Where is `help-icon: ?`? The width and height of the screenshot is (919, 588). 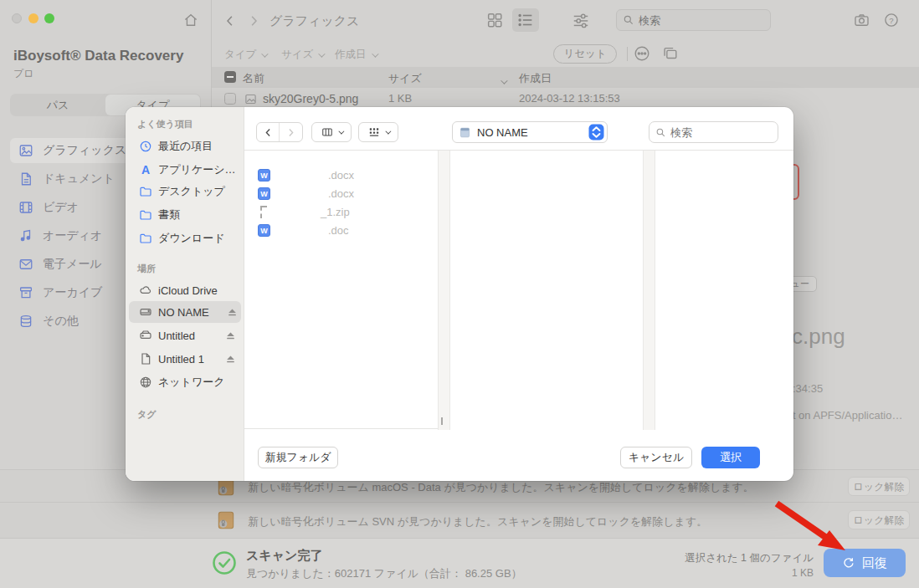
help-icon: ? is located at coordinates (891, 20).